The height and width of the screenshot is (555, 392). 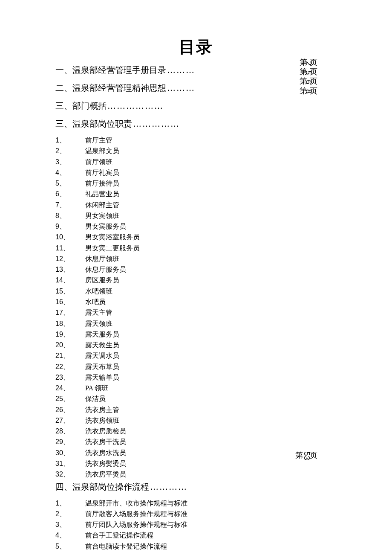 What do you see at coordinates (211, 377) in the screenshot?
I see `subitem-label: 露天输单员` at bounding box center [211, 377].